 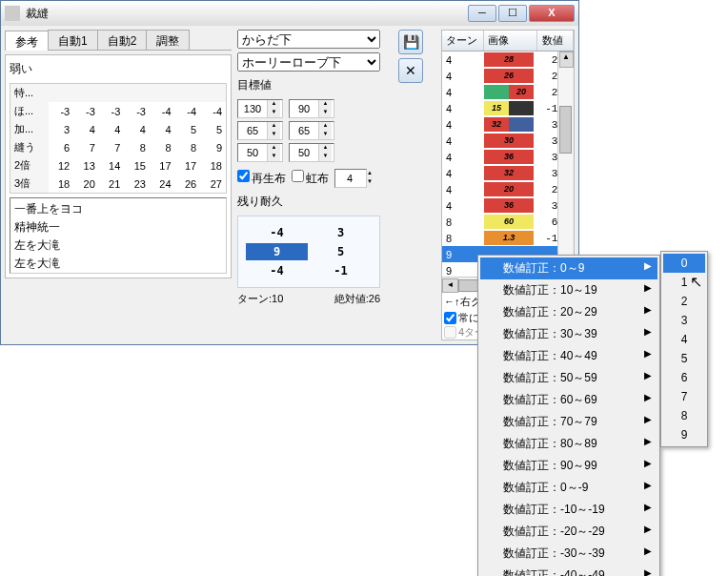 What do you see at coordinates (260, 299) in the screenshot?
I see `turn-count: ターン:10` at bounding box center [260, 299].